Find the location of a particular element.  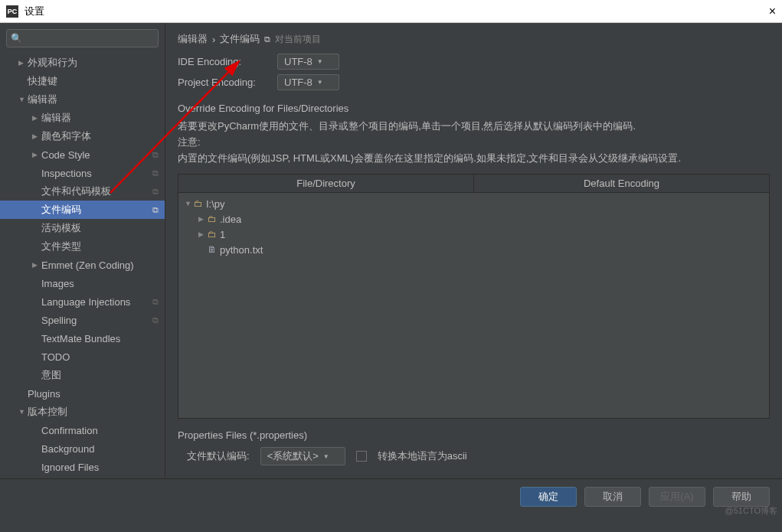

sidebar-item-label: 颜色和字体 is located at coordinates (103, 136).